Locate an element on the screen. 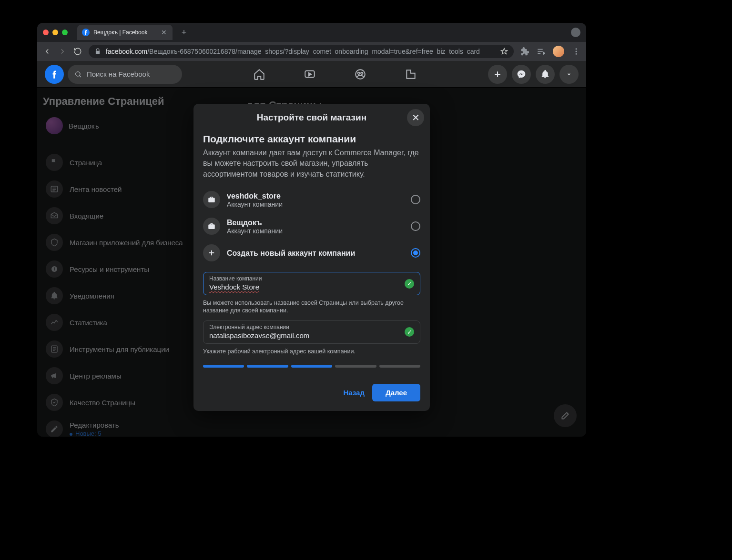 The width and height of the screenshot is (732, 560). chrome-account-icon is located at coordinates (576, 32).